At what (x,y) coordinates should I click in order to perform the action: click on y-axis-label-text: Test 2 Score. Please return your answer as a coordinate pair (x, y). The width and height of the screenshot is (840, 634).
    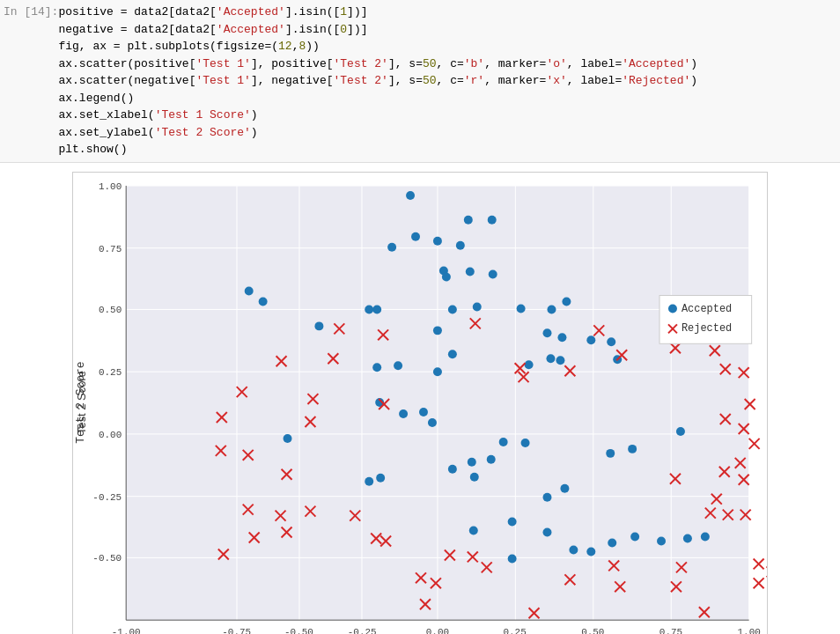
    Looking at the image, I should click on (81, 402).